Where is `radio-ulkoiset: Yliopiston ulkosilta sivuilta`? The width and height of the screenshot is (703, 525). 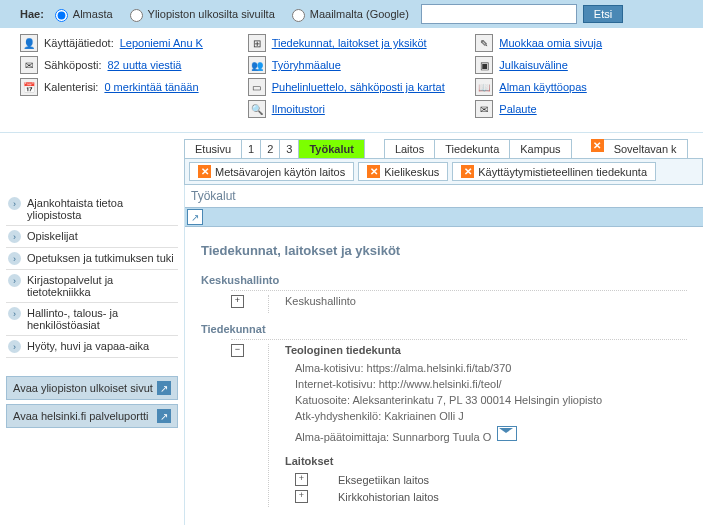
radio-ulkoiset: Yliopiston ulkosilta sivuilta is located at coordinates (200, 14).